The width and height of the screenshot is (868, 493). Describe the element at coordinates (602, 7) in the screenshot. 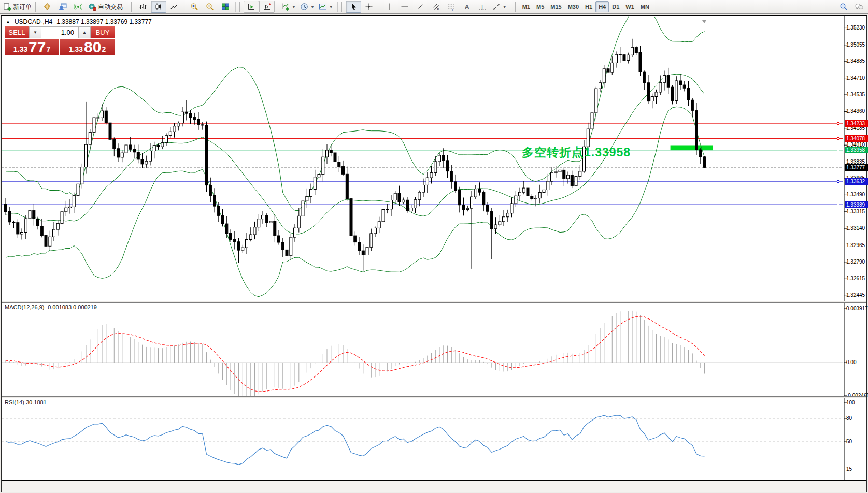

I see `timeframe-h4-button: H4` at that location.